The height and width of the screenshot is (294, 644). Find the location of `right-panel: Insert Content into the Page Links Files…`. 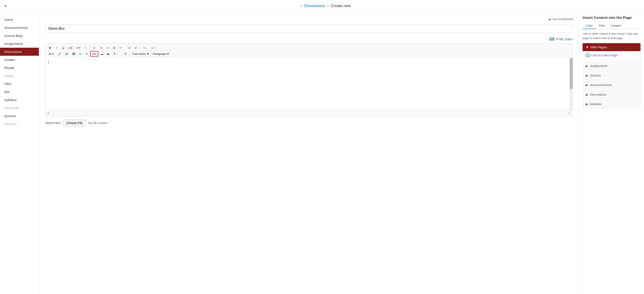

right-panel: Insert Content into the Page Links Files… is located at coordinates (612, 153).